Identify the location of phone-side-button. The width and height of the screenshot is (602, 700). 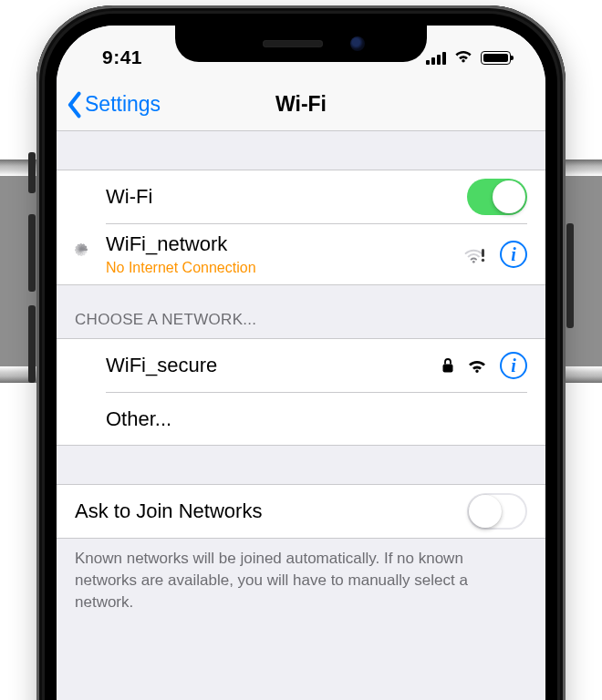
(570, 275).